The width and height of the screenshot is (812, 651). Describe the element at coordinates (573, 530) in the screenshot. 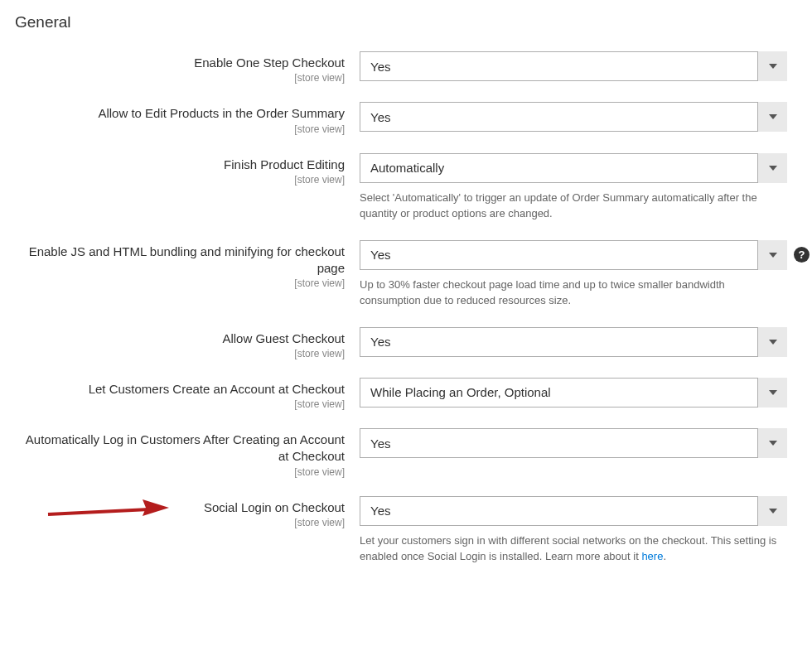

I see `value-col: Yes Let your customers sign in with diff…` at that location.